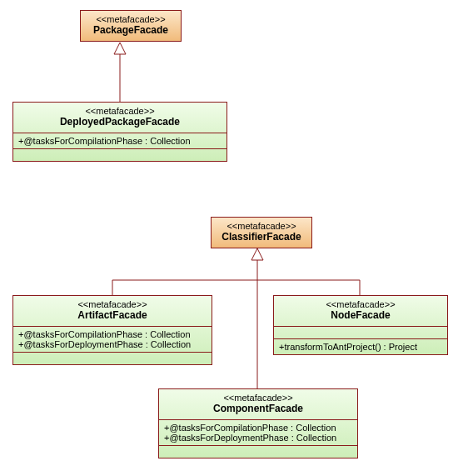 Image resolution: width=458 pixels, height=476 pixels. Describe the element at coordinates (112, 312) in the screenshot. I see `class-header: <<metafacade>> ArtifactFacade` at that location.